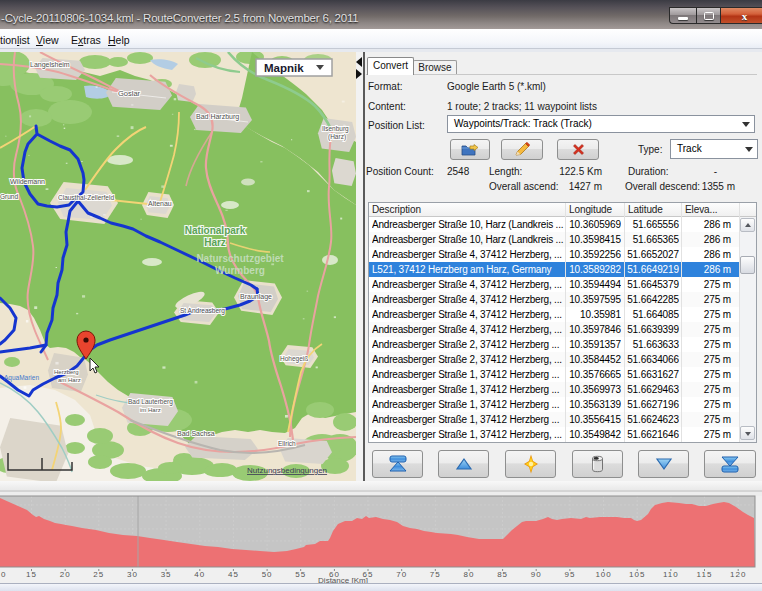  What do you see at coordinates (637, 574) in the screenshot?
I see `svg-text: 105` at bounding box center [637, 574].